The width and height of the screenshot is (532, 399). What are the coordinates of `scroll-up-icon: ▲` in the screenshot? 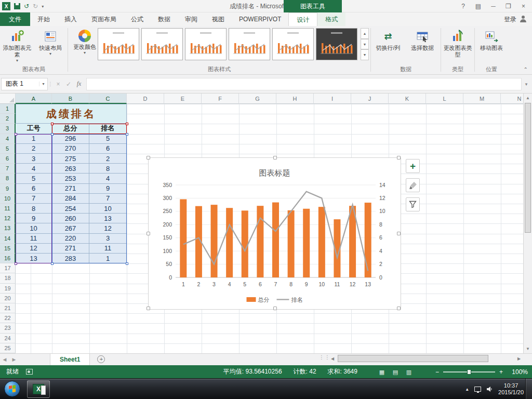 It's located at (528, 98).